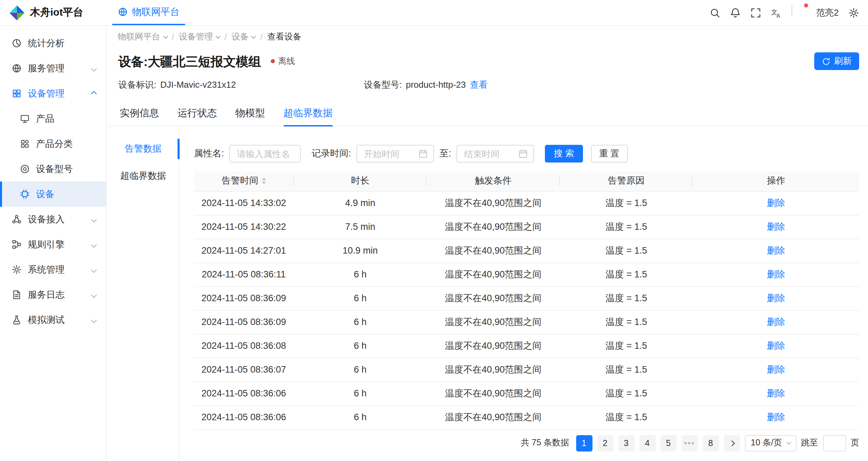 The image size is (868, 461). Describe the element at coordinates (53, 320) in the screenshot. I see `sidebar-item-simulation-test: 模拟测试` at that location.